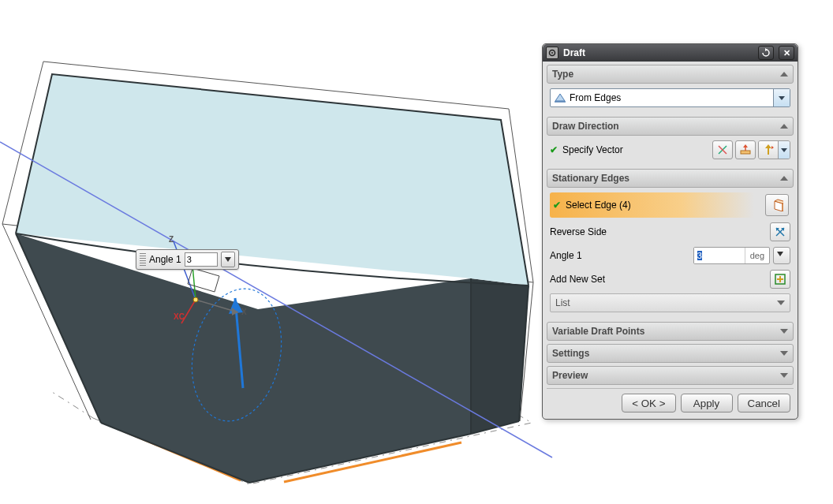 Image resolution: width=833 pixels, height=504 pixels. Describe the element at coordinates (780, 232) in the screenshot. I see `reverse-side-button` at that location.